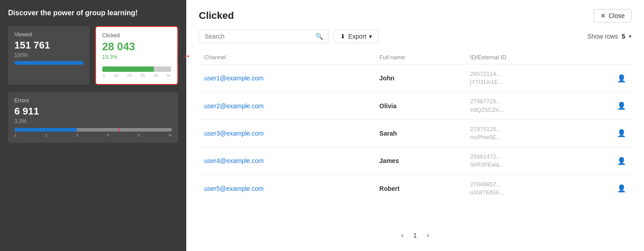 The height and width of the screenshot is (251, 644). What do you see at coordinates (49, 35) in the screenshot?
I see `viewed-label: Viewed` at bounding box center [49, 35].